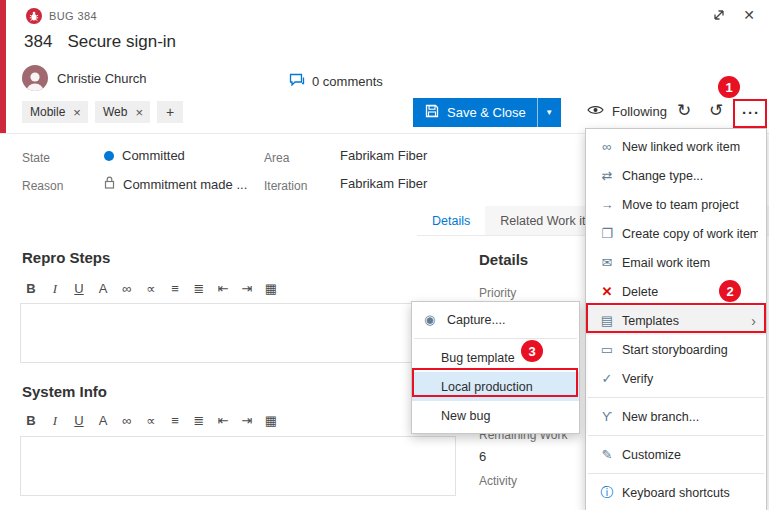 The width and height of the screenshot is (769, 510). I want to click on assignee-row: Christie Church, so click(84, 78).